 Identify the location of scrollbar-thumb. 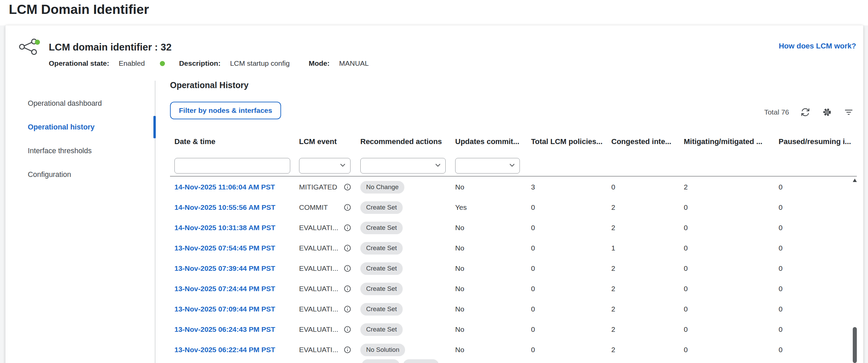
(855, 345).